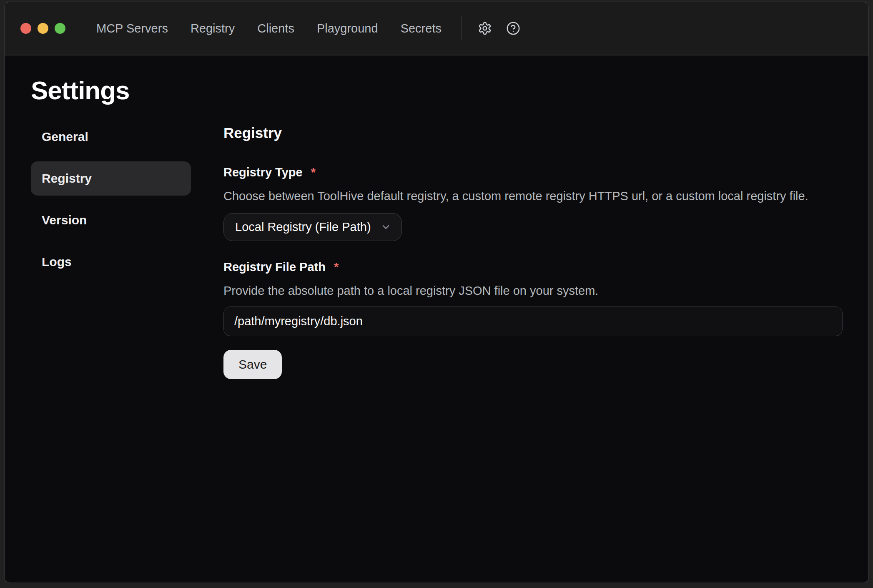  I want to click on nav-item-playground: Playground, so click(348, 28).